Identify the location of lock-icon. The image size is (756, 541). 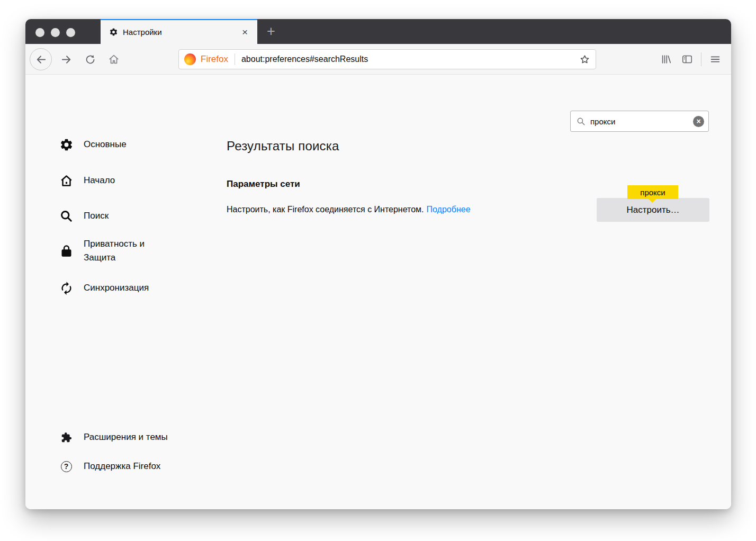
(66, 251).